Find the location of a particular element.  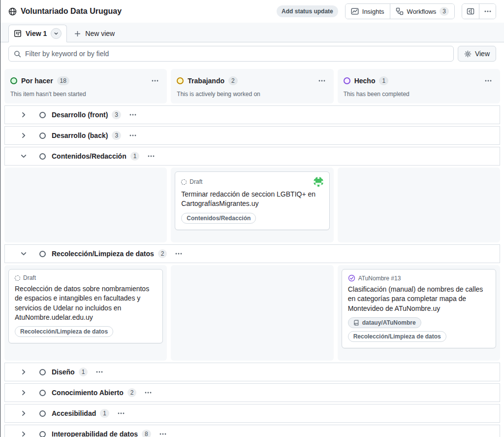

column-count-badge: 1 is located at coordinates (384, 81).